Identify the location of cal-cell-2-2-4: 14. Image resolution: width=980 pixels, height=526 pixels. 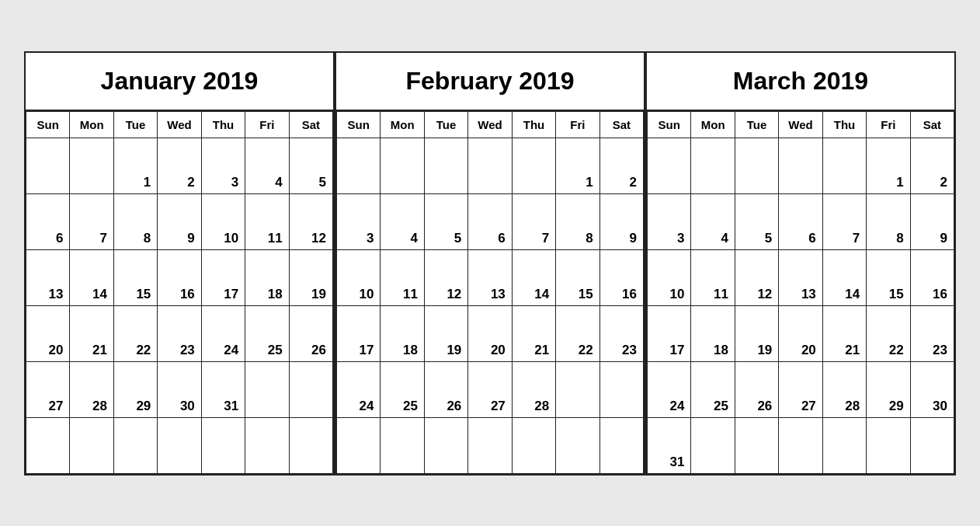
(844, 277).